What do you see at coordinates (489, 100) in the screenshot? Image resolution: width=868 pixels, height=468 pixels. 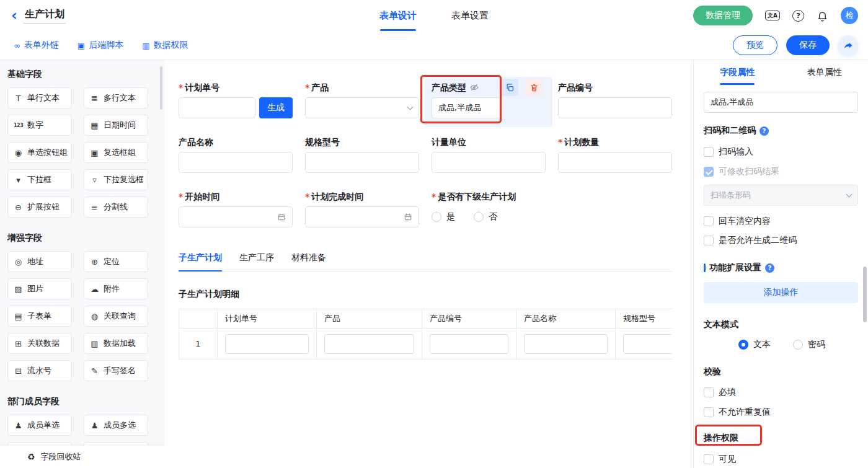 I see `field-product-type: 产品类型 成品,半成品` at bounding box center [489, 100].